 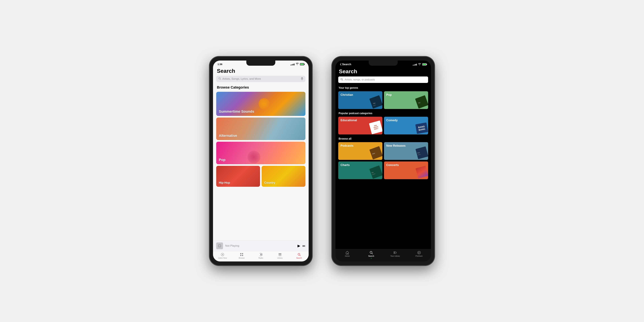 I want to click on spotify-tab-label-home: Home, so click(x=348, y=256).